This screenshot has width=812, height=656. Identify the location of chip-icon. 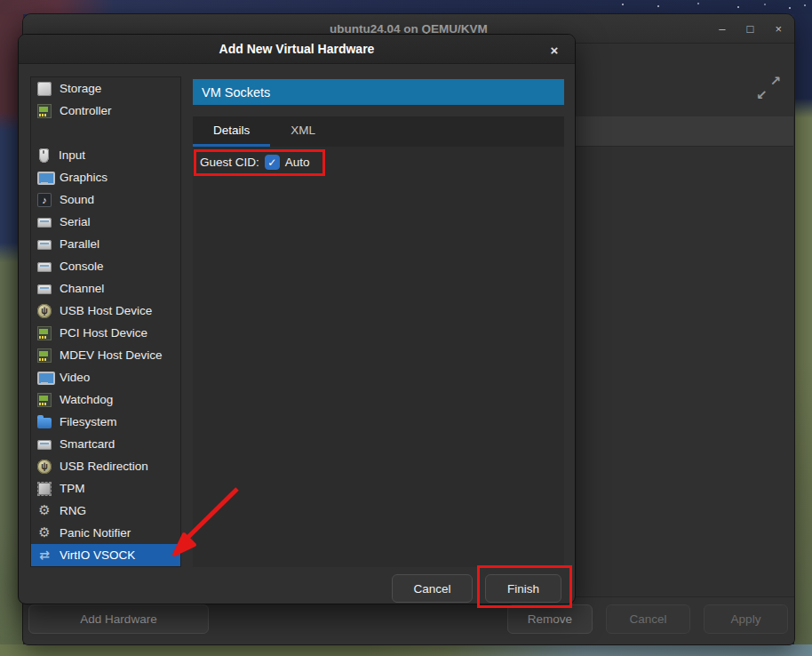
(44, 489).